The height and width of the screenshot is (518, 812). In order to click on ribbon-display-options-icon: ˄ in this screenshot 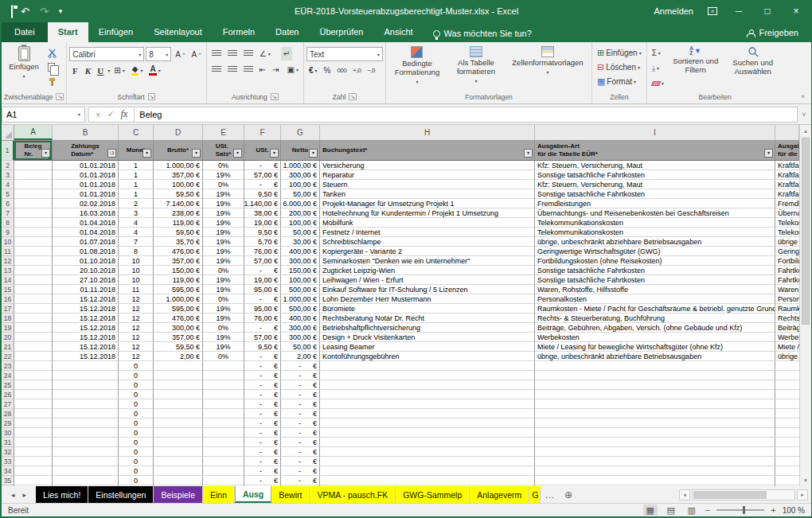, I will do `click(712, 11)`.